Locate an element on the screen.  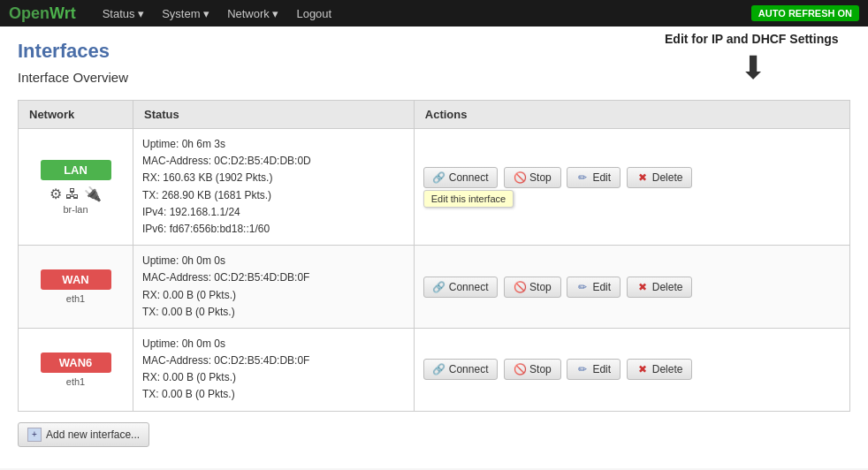
network-cell: WAN6 eth1 is located at coordinates (76, 369).